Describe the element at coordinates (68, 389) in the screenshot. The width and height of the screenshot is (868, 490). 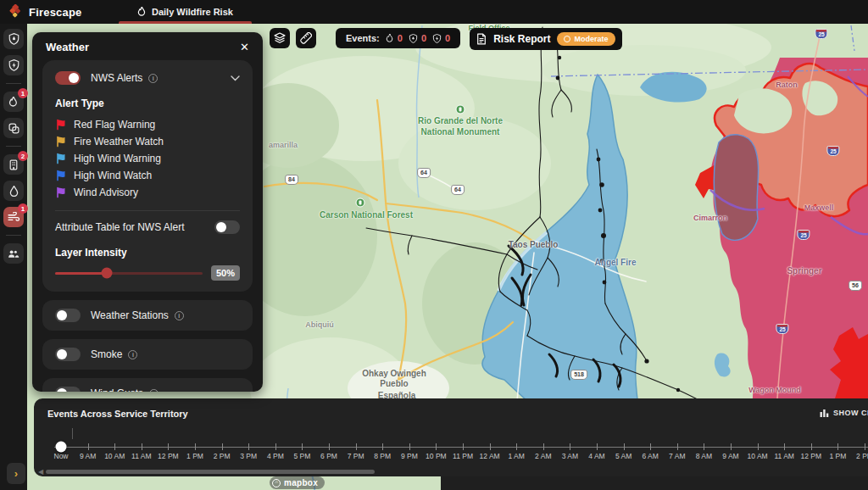
I see `wind-gusts-toggle` at that location.